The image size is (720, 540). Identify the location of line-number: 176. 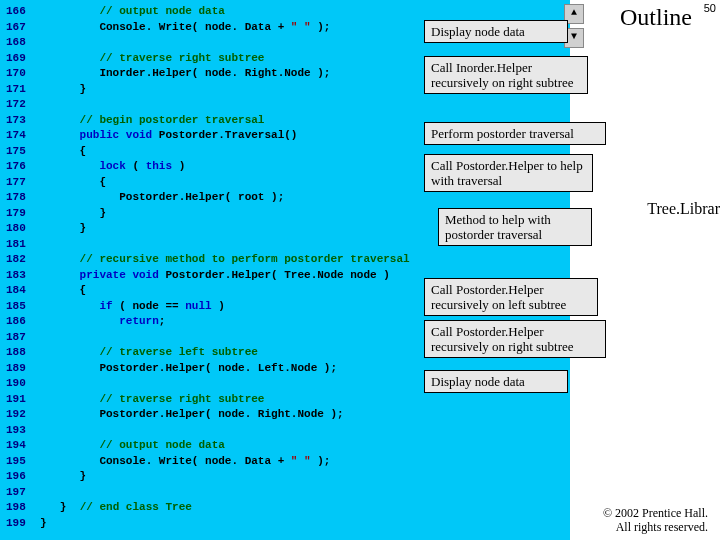
(20, 167).